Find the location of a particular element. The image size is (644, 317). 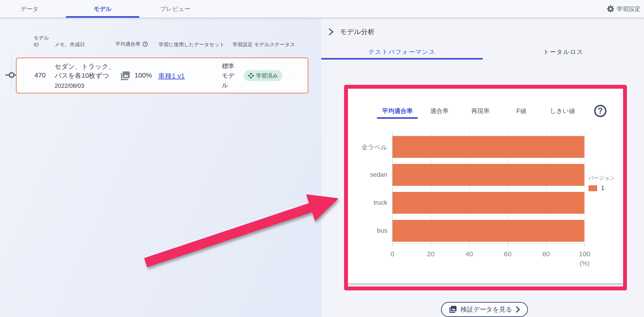

view-validation-data-button: 検証データを見る is located at coordinates (484, 310).